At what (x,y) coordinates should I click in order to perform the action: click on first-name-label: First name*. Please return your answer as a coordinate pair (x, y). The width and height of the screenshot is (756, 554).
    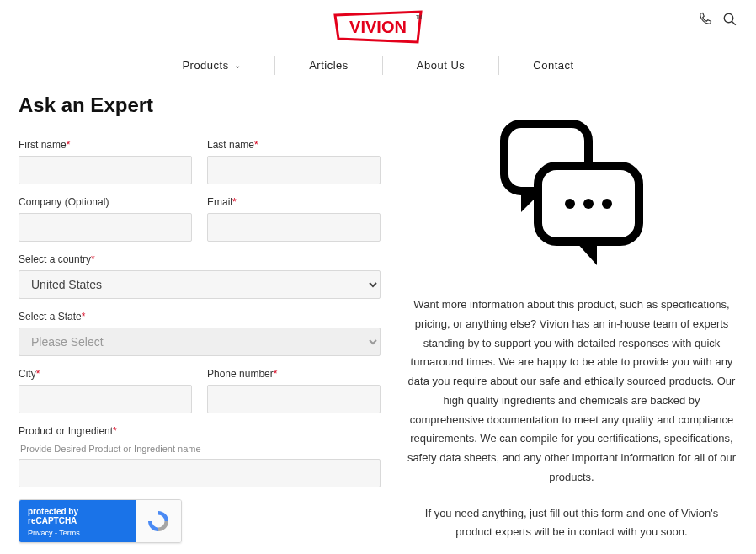
    Looking at the image, I should click on (105, 145).